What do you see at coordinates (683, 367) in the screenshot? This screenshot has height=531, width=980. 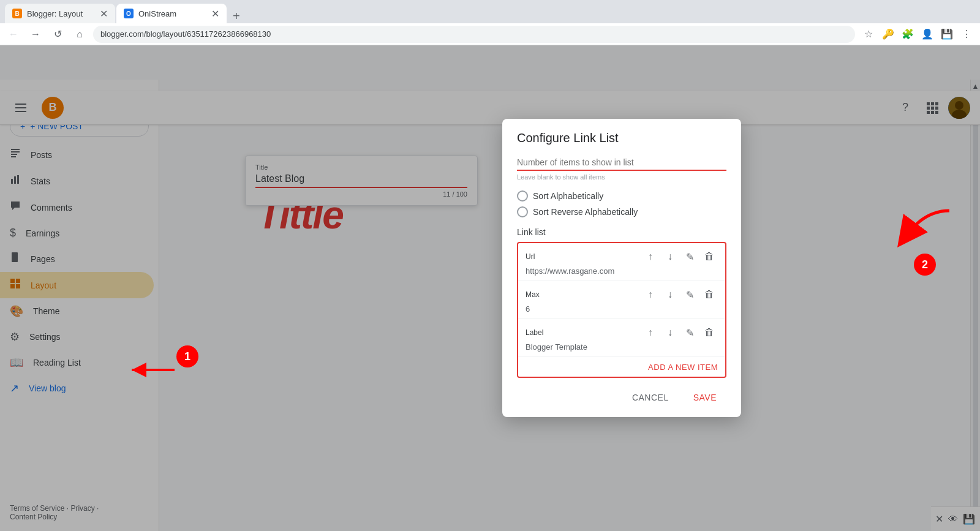 I see `add-new-item-button: ADD A NEW ITEM` at bounding box center [683, 367].